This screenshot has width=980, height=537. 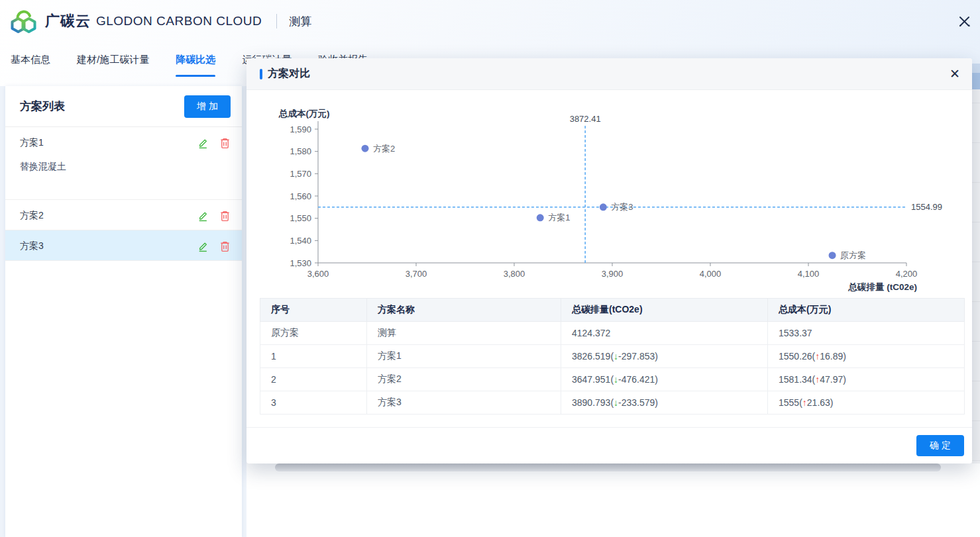 What do you see at coordinates (464, 356) in the screenshot?
I see `cell-scheme-name: 方案1` at bounding box center [464, 356].